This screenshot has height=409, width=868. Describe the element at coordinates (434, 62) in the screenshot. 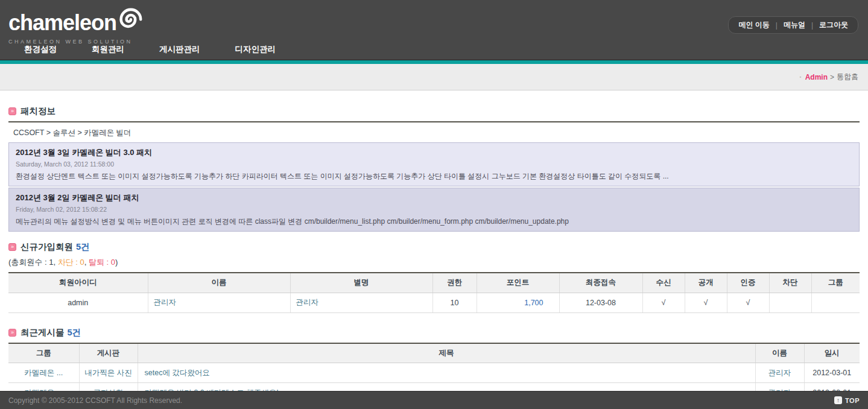

I see `accent-bar` at that location.